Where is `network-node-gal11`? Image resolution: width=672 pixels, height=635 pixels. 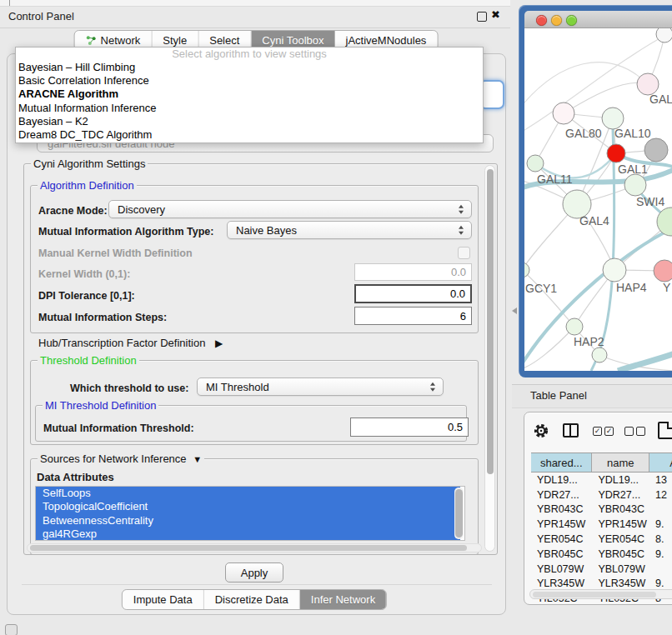 network-node-gal11 is located at coordinates (535, 163).